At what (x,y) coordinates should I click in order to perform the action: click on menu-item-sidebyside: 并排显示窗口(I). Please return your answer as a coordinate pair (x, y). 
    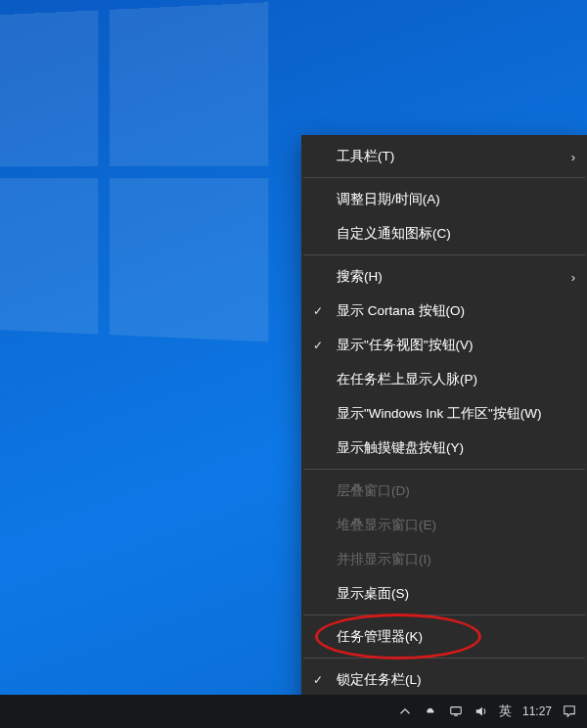
    Looking at the image, I should click on (444, 560).